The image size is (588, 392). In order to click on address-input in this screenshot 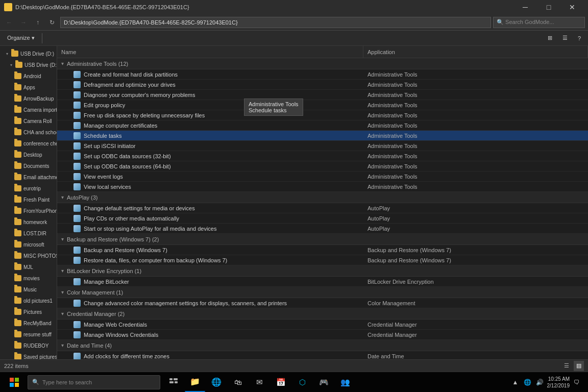, I will do `click(276, 22)`.